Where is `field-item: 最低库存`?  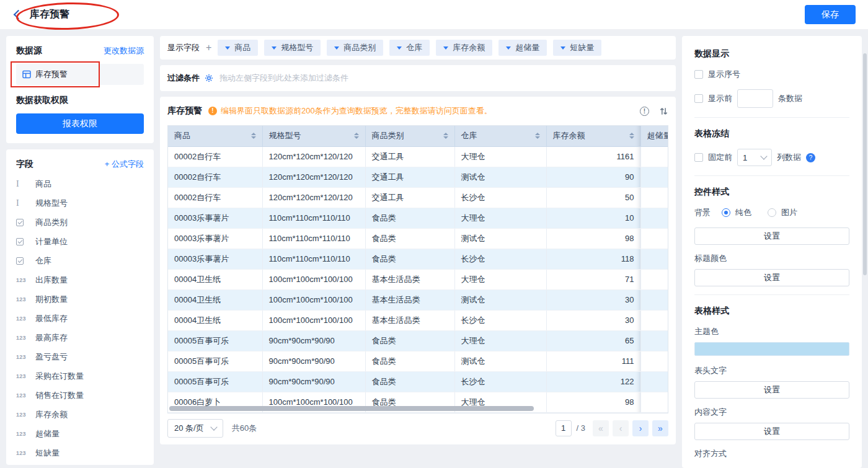 field-item: 最低库存 is located at coordinates (80, 319).